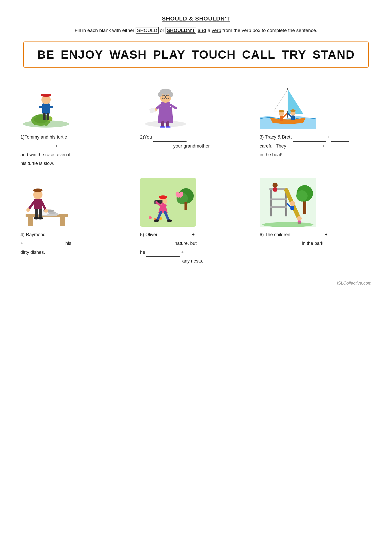 The width and height of the screenshot is (392, 555). I want to click on exercise-4: 4) Raymond + his dirty dishes., so click(76, 222).